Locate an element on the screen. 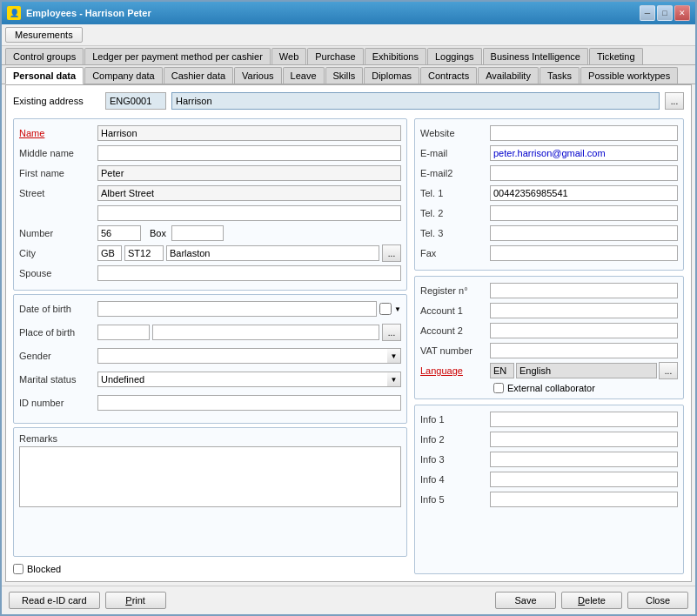  ext-collab-row: External collaborator is located at coordinates (549, 388).